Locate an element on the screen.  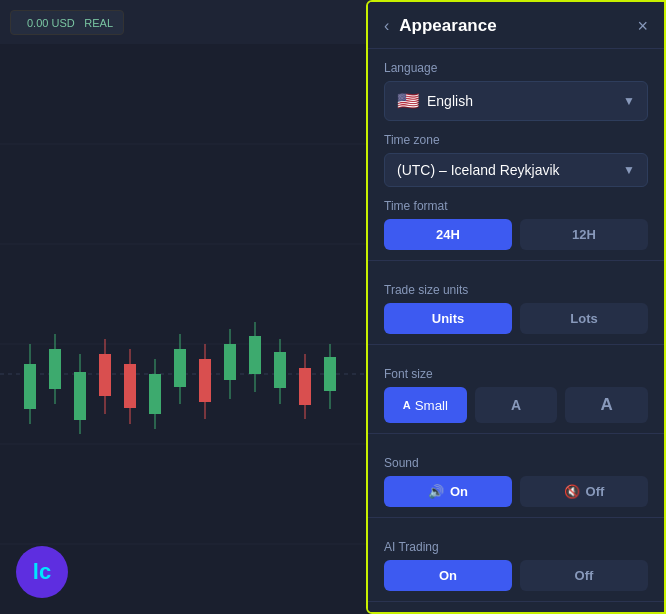
panel-title: Appearance is located at coordinates (448, 26).